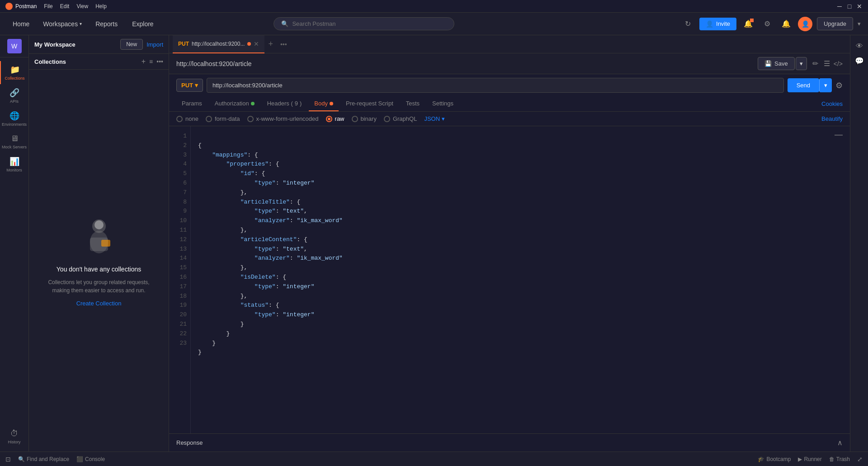  What do you see at coordinates (434, 119) in the screenshot?
I see `json-format-selector: JSON ▾` at bounding box center [434, 119].